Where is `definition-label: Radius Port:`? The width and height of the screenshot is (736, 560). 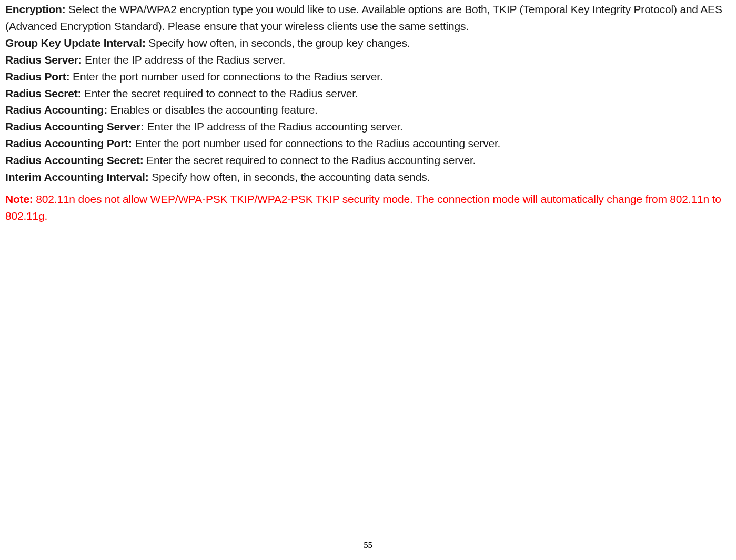 definition-label: Radius Port: is located at coordinates (37, 77).